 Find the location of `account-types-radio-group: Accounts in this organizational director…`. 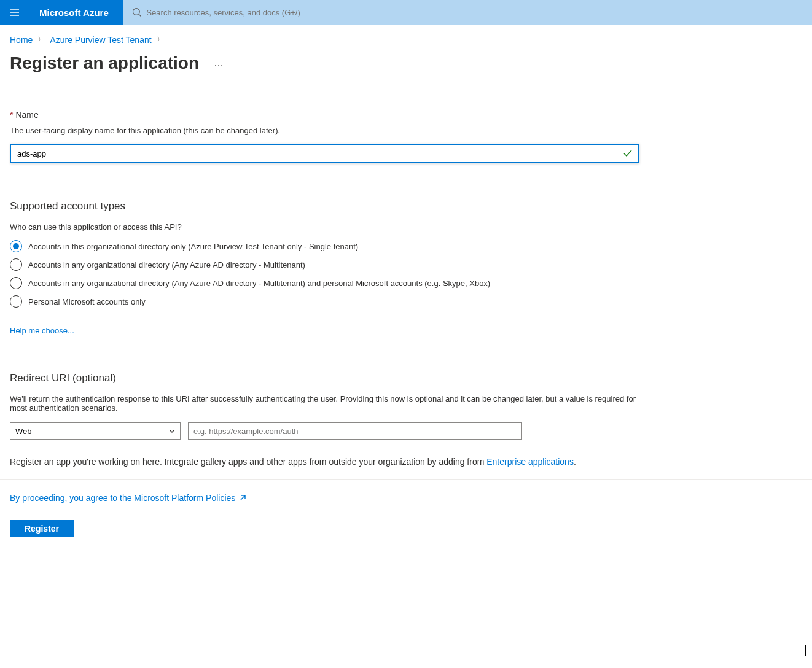

account-types-radio-group: Accounts in this organizational director… is located at coordinates (406, 274).